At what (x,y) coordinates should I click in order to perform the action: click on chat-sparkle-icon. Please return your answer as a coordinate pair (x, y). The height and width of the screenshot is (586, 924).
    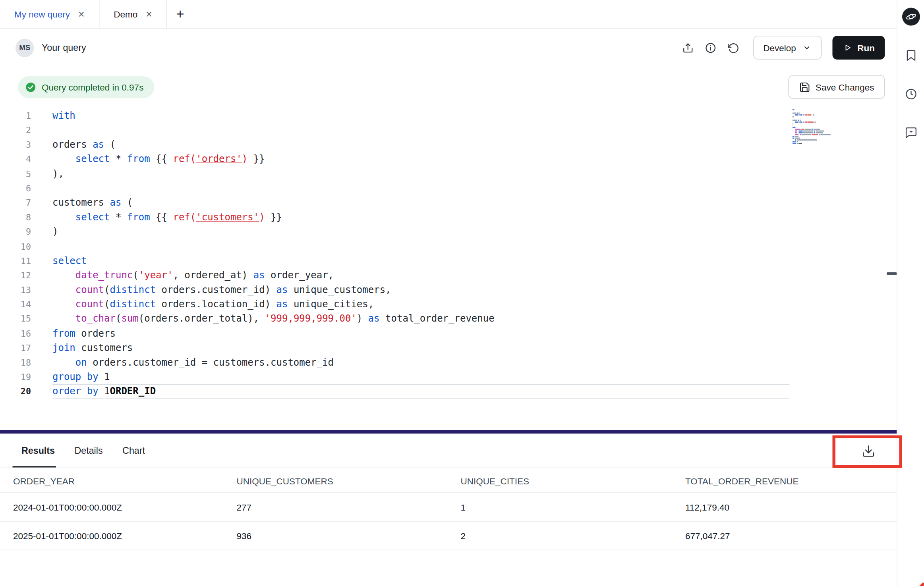
    Looking at the image, I should click on (910, 133).